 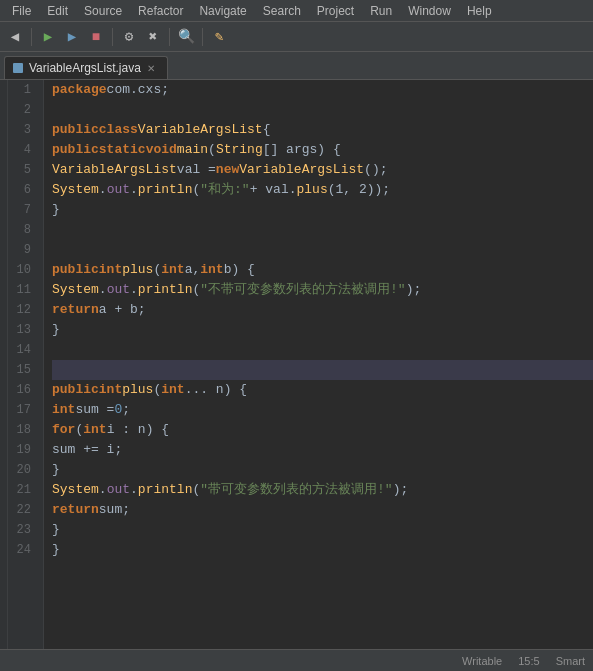 What do you see at coordinates (22, 370) in the screenshot?
I see `line-number-15: 15` at bounding box center [22, 370].